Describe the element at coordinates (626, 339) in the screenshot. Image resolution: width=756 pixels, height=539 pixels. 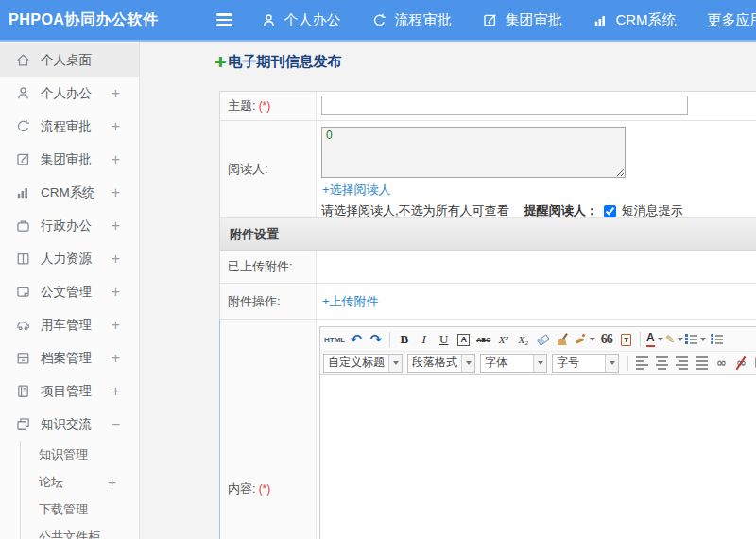
I see `paste-plain-text-button: T` at that location.